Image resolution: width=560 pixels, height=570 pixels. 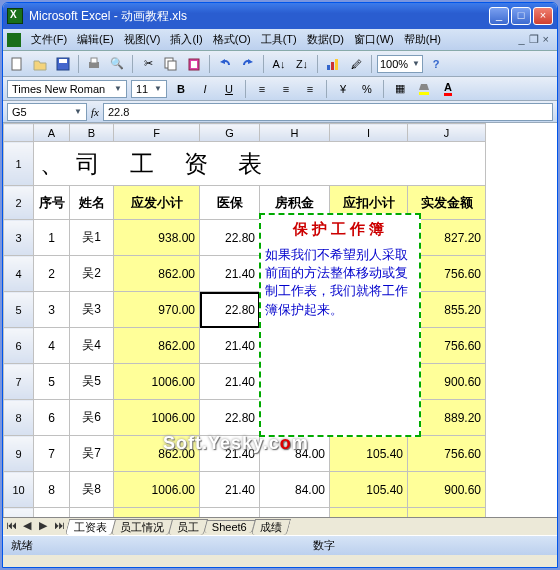 What do you see at coordinates (47, 112) in the screenshot?
I see `name-box: G5▼` at bounding box center [47, 112].